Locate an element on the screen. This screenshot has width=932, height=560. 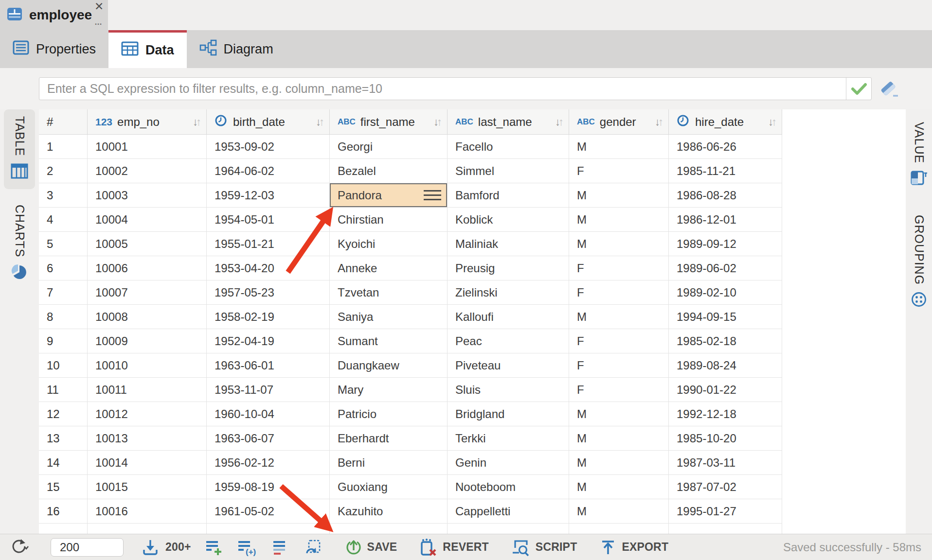
cell-emp_no: 10010 is located at coordinates (147, 366).